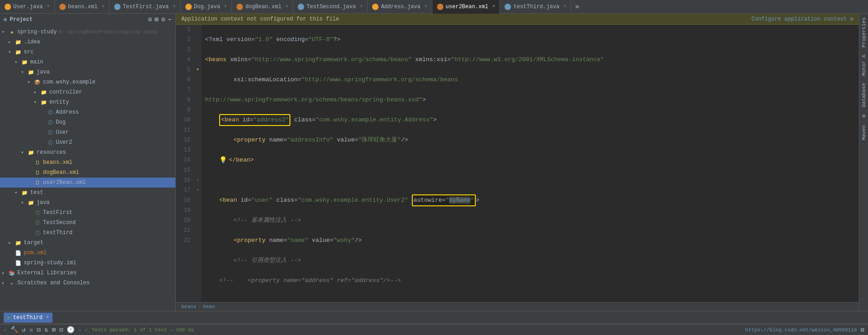 This screenshot has height=335, width=868. Describe the element at coordinates (88, 263) in the screenshot. I see `tree-item-iml: 📄 spring-study.iml` at that location.